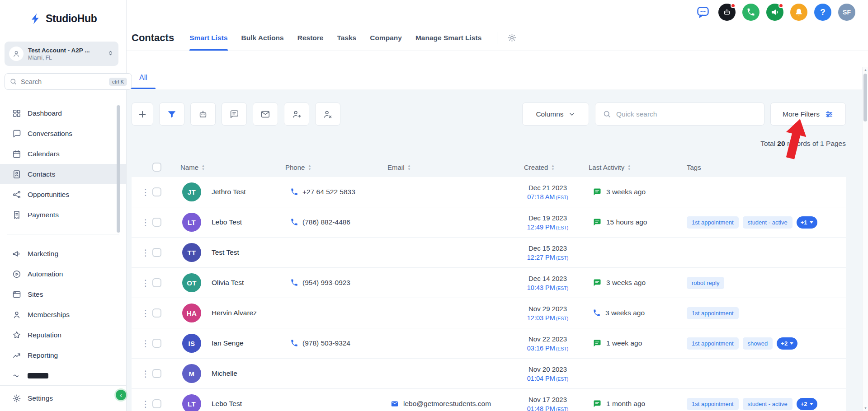 This screenshot has width=868, height=411. Describe the element at coordinates (512, 38) in the screenshot. I see `contacts-settings-gear-icon` at that location.